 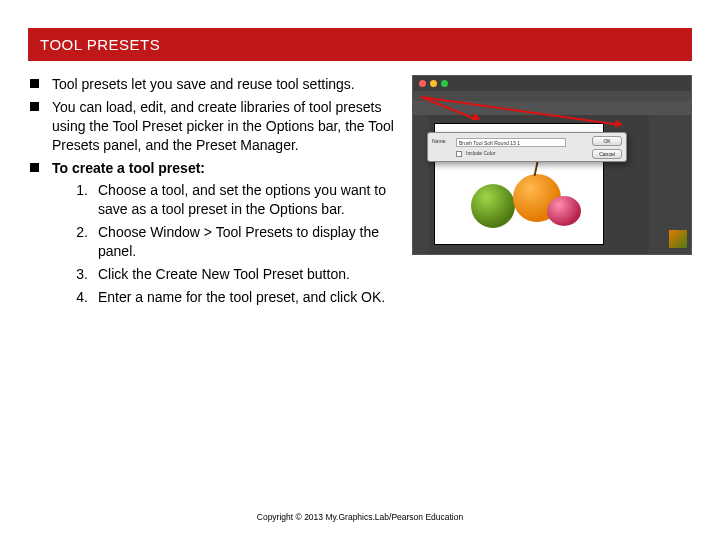 I want to click on bullet-text: To create a tool preset:, so click(x=128, y=168).